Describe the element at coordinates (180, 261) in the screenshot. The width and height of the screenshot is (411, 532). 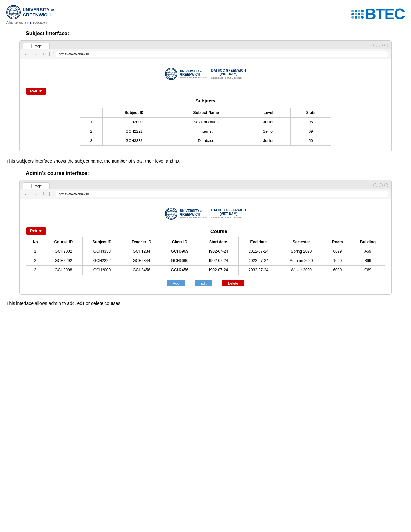
I see `course-row-class-id: GCH6696` at that location.